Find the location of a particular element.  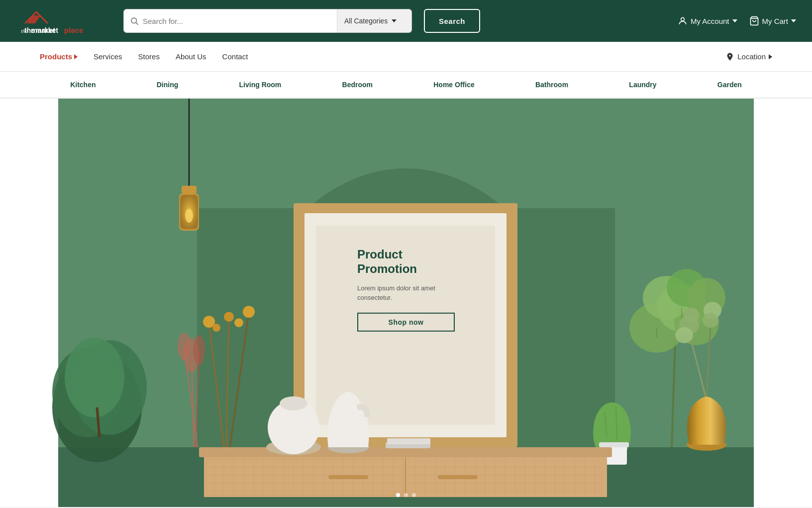

carousel-dots is located at coordinates (406, 495).